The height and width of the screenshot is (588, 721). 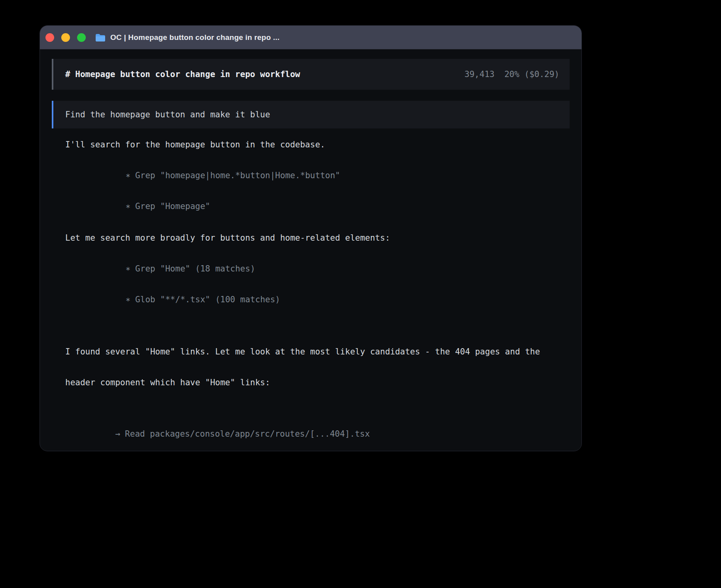 I want to click on tool-call-text: Grep "Homepage", so click(x=173, y=206).